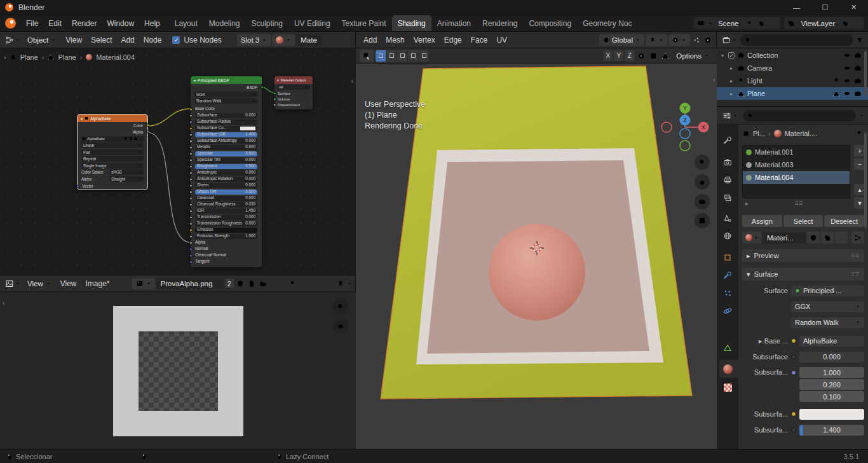 The height and width of the screenshot is (463, 868). Describe the element at coordinates (226, 198) in the screenshot. I see `node-param-widget: Clearcoat 0.000` at that location.